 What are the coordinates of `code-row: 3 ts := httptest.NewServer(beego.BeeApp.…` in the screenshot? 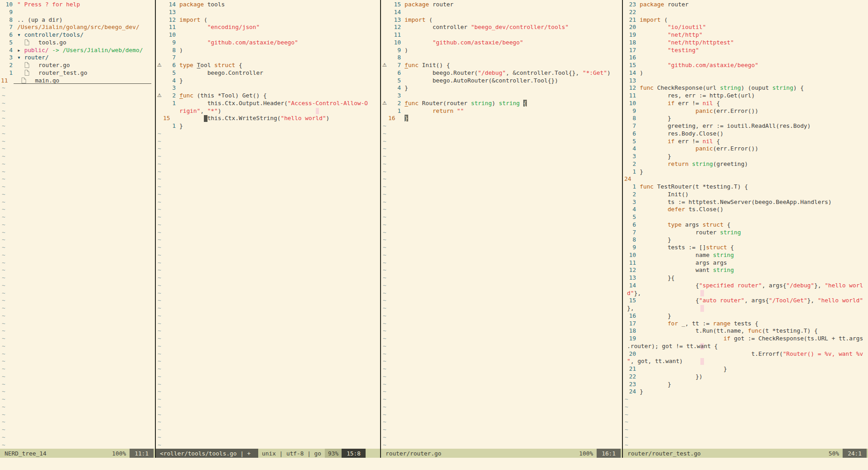 It's located at (746, 202).